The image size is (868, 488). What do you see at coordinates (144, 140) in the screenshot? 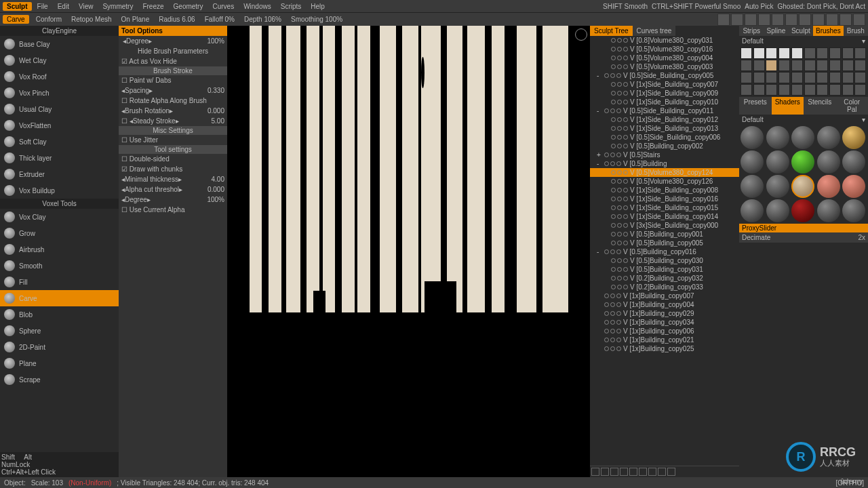
I see `opt-jitter: Use Jitter` at bounding box center [144, 140].